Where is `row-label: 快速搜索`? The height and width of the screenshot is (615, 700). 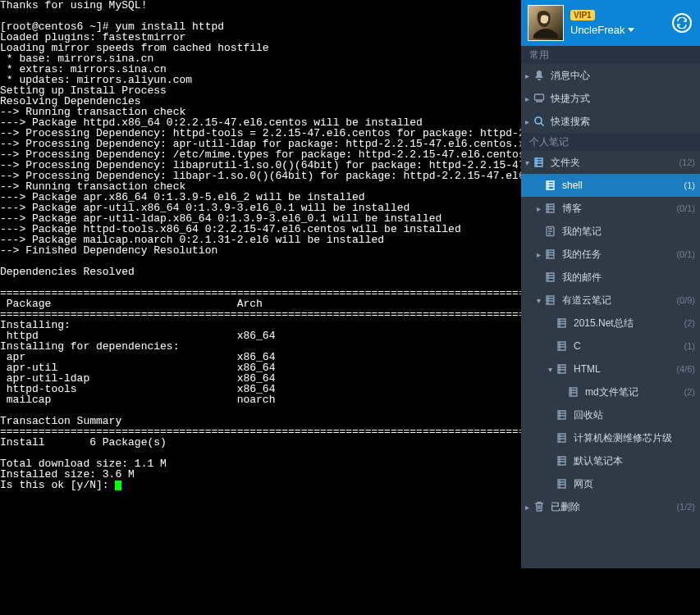
row-label: 快速搜索 is located at coordinates (623, 121).